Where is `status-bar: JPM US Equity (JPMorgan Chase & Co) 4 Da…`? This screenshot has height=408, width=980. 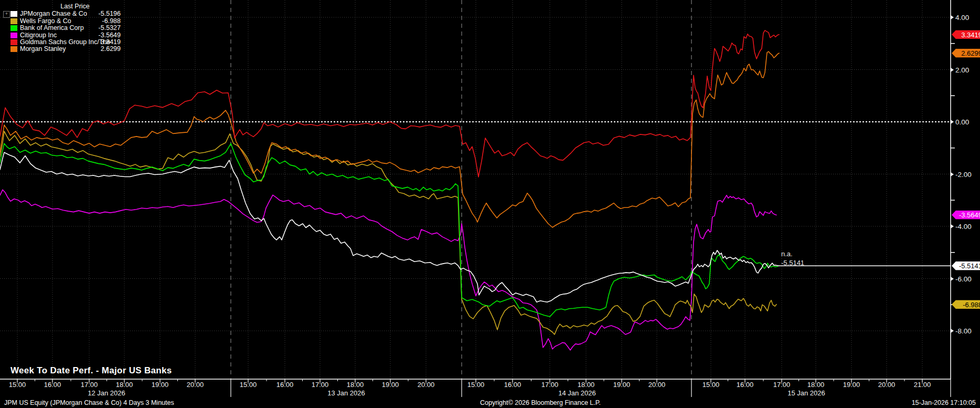
status-bar: JPM US Equity (JPMorgan Chase & Co) 4 Da… is located at coordinates (490, 403).